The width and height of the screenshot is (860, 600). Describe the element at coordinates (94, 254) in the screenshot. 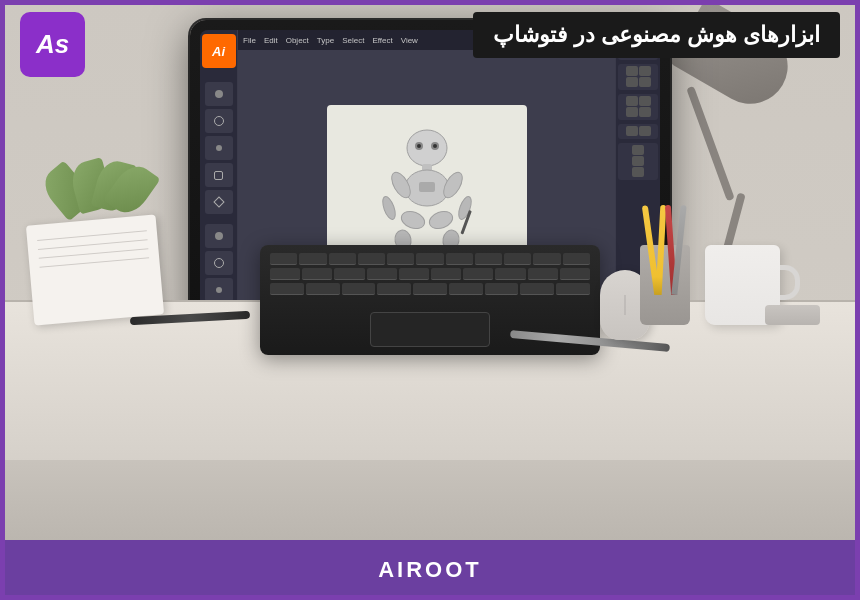

I see `notebook-lines` at that location.